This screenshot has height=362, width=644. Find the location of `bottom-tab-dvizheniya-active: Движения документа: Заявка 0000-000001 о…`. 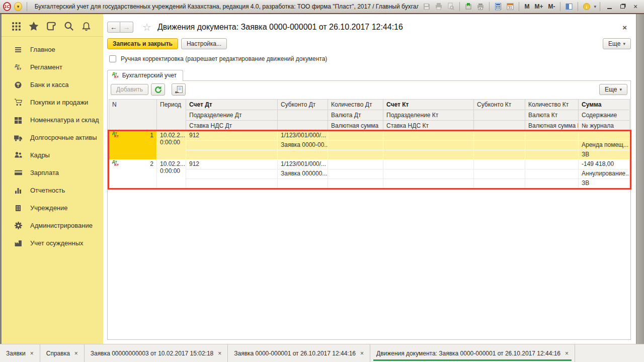

bottom-tab-dvizheniya-active: Движения документа: Заявка 0000-000001 о… is located at coordinates (473, 353).